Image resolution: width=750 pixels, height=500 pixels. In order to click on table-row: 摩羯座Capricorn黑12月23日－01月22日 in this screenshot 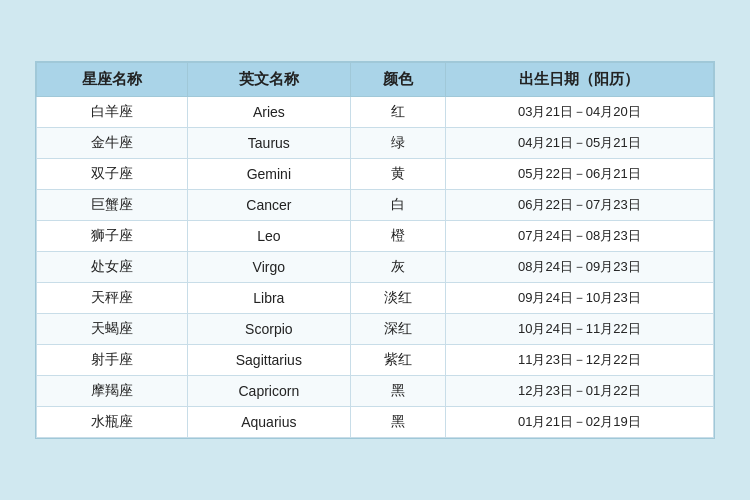, I will do `click(376, 392)`.